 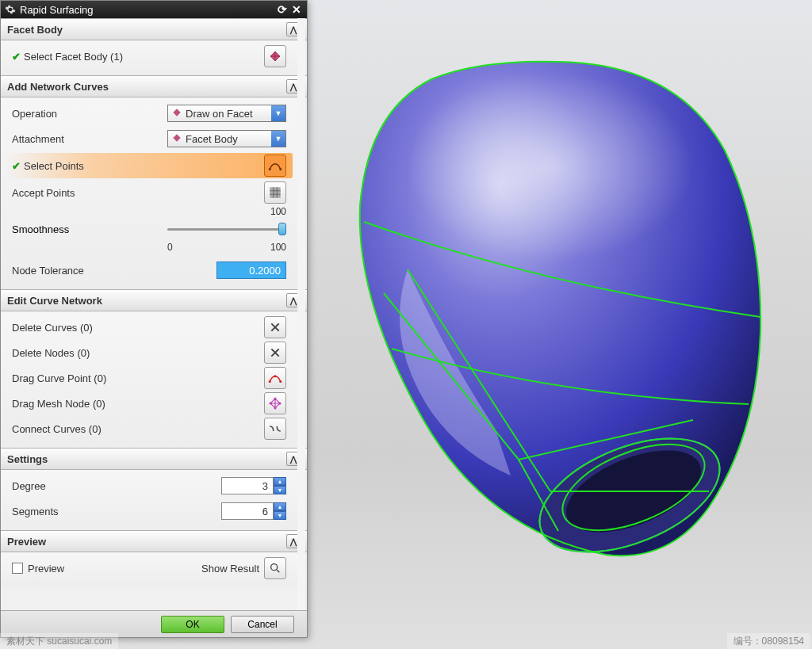 I want to click on section-network-curves: Add Network Curves ⋀, so click(x=154, y=86).